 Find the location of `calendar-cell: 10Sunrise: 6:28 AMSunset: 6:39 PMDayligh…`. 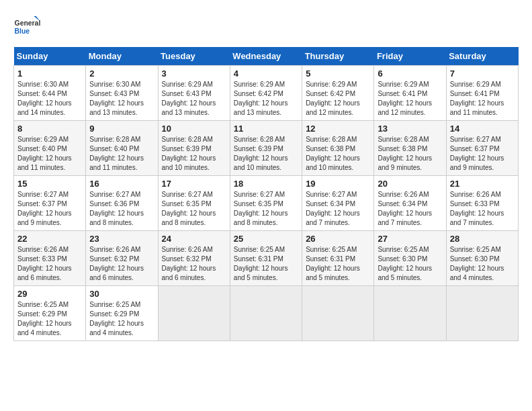

calendar-cell: 10Sunrise: 6:28 AMSunset: 6:39 PMDayligh… is located at coordinates (193, 148).